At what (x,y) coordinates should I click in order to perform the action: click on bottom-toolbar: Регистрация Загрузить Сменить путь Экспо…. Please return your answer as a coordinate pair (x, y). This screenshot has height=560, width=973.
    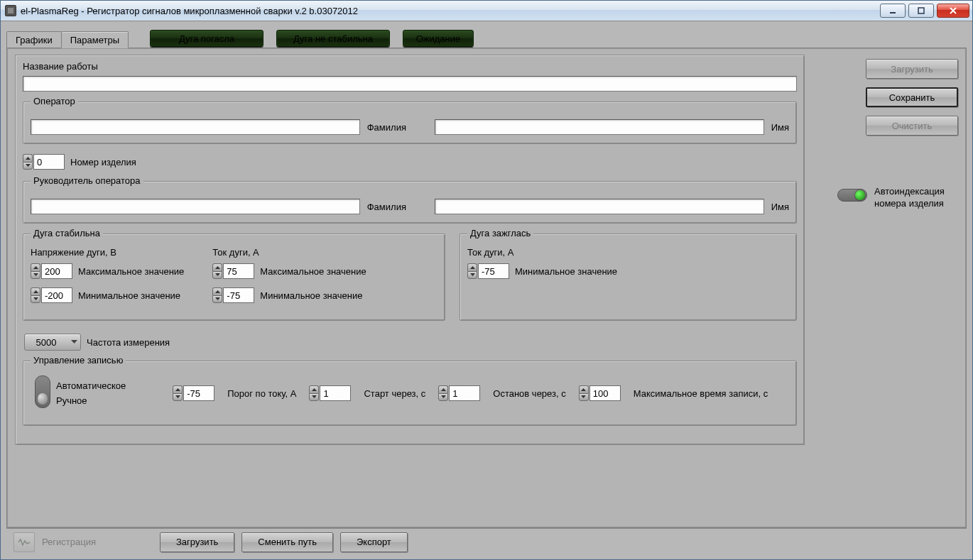
    Looking at the image, I should click on (486, 542).